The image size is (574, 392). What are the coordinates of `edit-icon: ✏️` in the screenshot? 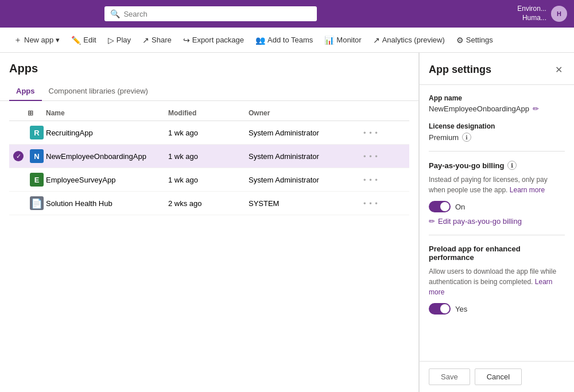 It's located at (76, 40).